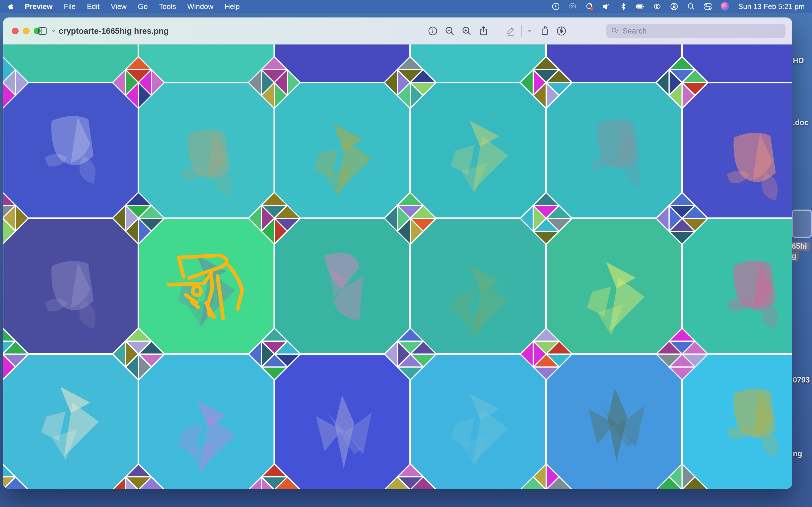 This screenshot has width=812, height=507. I want to click on menu-item-window: Window, so click(200, 7).